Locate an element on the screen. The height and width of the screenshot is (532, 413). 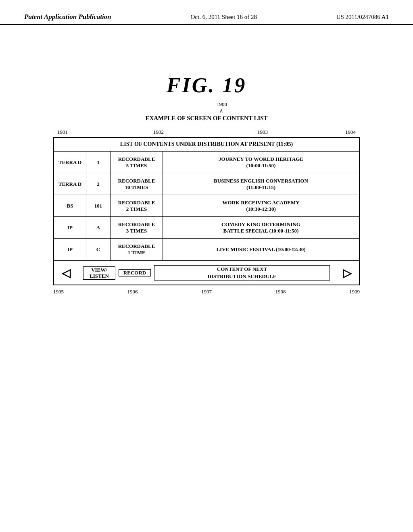
cell-content: LIVE MUSIC FESTIVAL (10:00-12:30) is located at coordinates (261, 249).